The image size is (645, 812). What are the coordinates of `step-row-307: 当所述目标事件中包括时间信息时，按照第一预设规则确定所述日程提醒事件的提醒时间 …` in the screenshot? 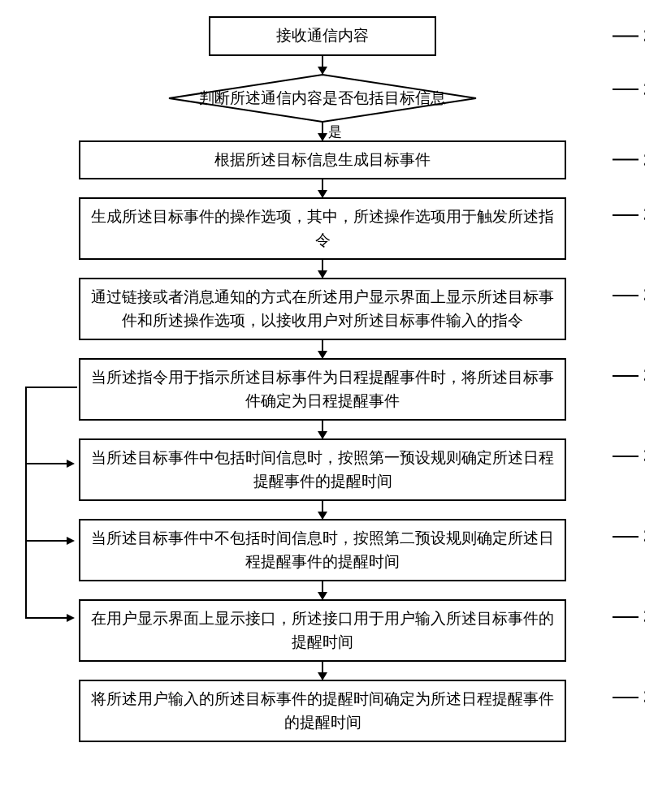 It's located at (322, 469).